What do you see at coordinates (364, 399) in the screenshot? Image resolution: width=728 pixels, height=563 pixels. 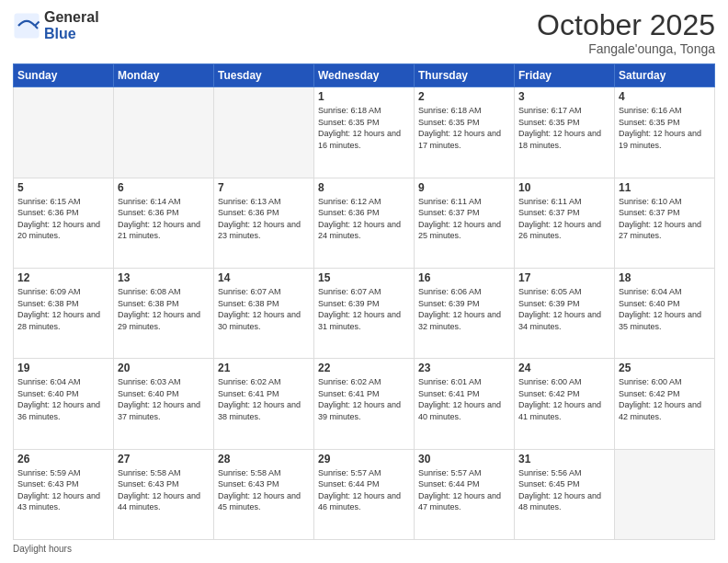 I see `day-info: Sunrise: 6:02 AM Sunset: 6:41 PM Dayligh…` at bounding box center [364, 399].